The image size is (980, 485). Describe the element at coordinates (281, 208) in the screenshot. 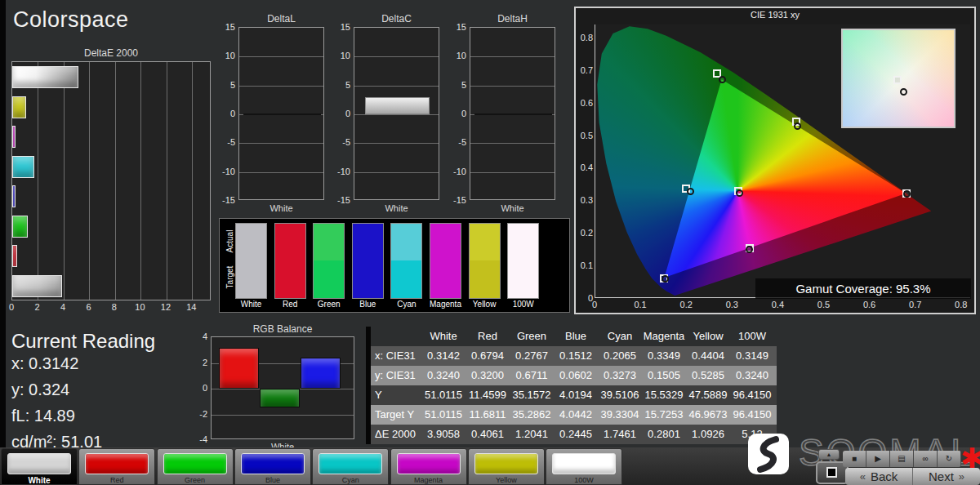

I see `deltal-x-label: White` at that location.